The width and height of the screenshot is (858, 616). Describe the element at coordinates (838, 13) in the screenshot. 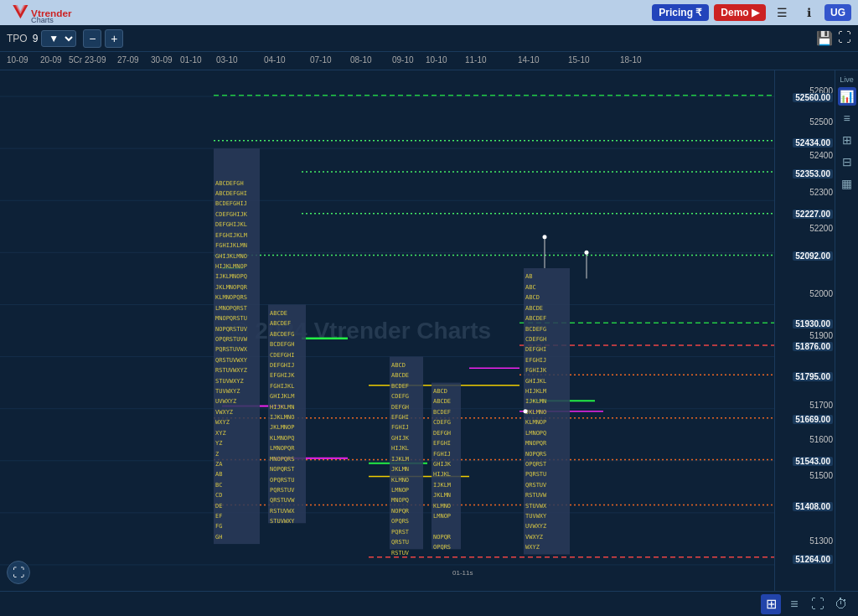

I see `user-button: UG` at that location.